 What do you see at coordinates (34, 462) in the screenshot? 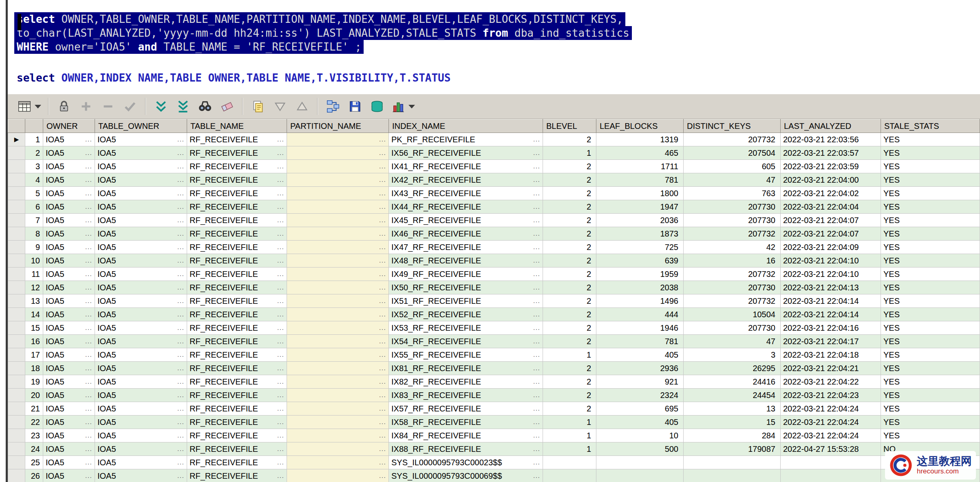
I see `row-number: 25` at bounding box center [34, 462].